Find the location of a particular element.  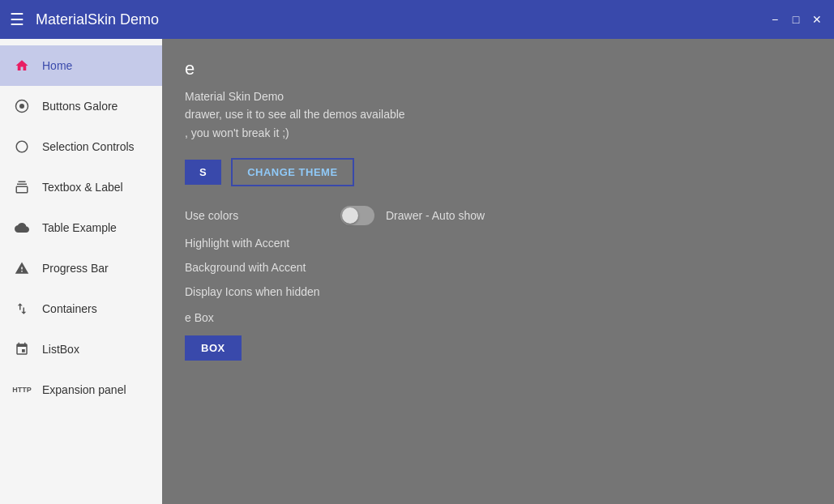

use-colors-toggle is located at coordinates (357, 216).